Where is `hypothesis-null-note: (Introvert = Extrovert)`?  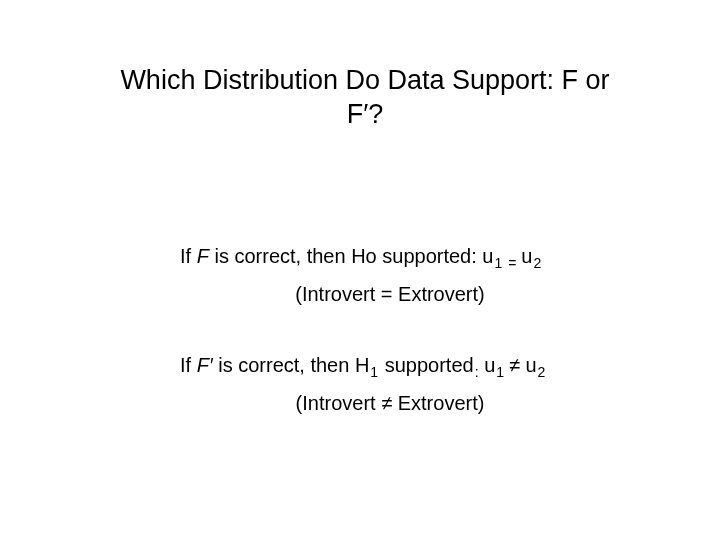 hypothesis-null-note: (Introvert = Extrovert) is located at coordinates (390, 294).